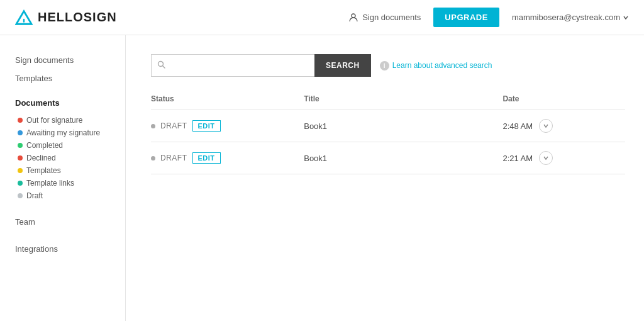  I want to click on edit-button-1: EDIT, so click(206, 158).